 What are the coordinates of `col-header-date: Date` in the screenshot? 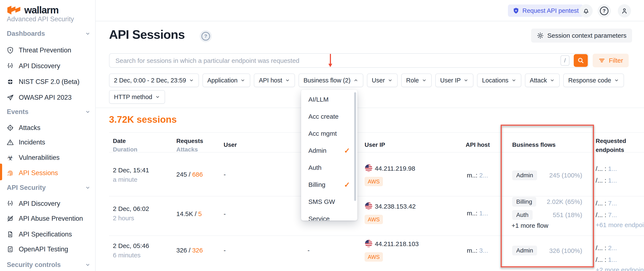 It's located at (119, 141).